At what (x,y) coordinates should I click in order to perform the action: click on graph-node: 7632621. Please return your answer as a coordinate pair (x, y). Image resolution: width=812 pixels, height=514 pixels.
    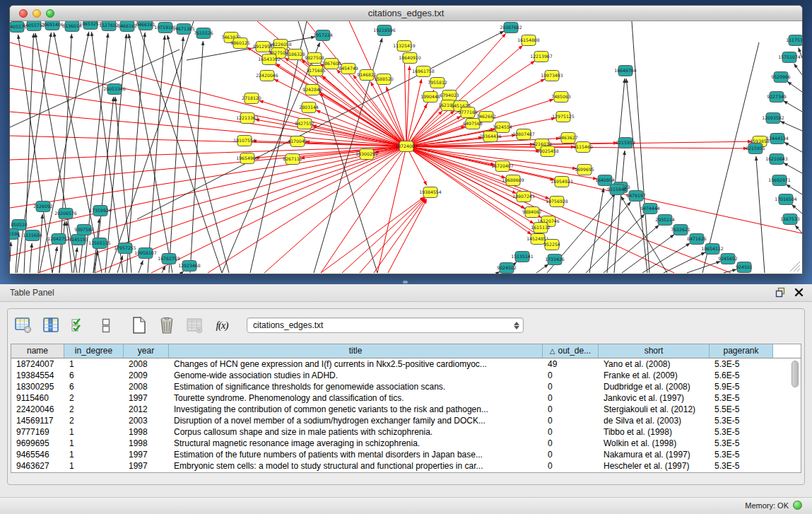
    Looking at the image, I should click on (681, 230).